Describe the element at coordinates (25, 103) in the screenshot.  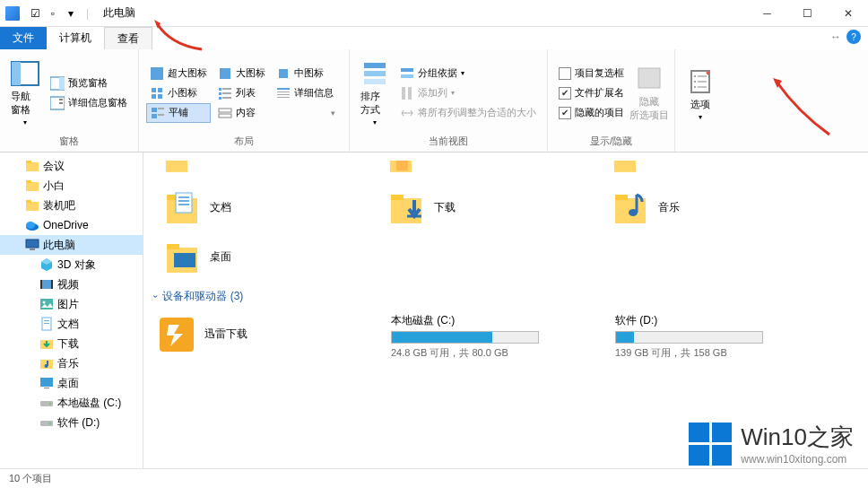
I see `nav-pane-label: 导航窗格` at that location.